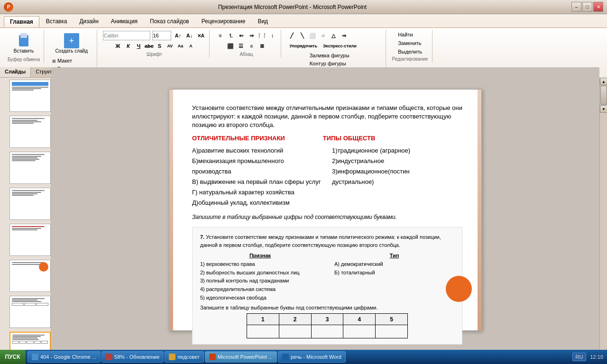 The image size is (607, 364). What do you see at coordinates (260, 290) in the screenshot?
I see `inner-item-4: 4) распределительная система` at bounding box center [260, 290].